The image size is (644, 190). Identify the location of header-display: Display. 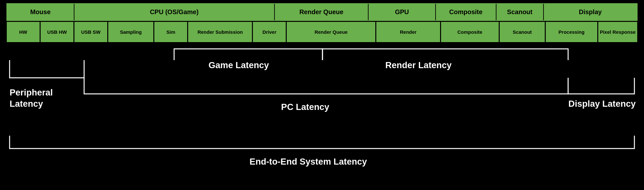
(590, 12).